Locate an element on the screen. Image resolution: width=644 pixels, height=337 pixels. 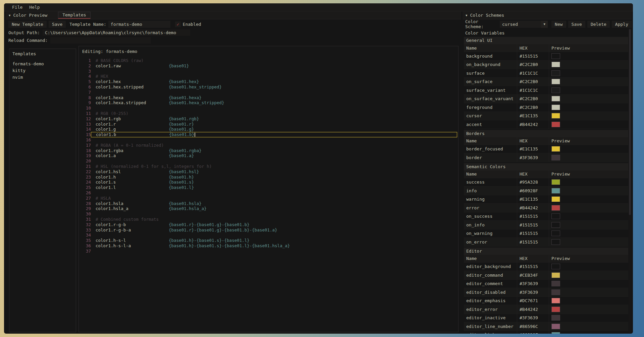
editor-line-content: color1.s{base01.s} is located at coordinates (274, 182).